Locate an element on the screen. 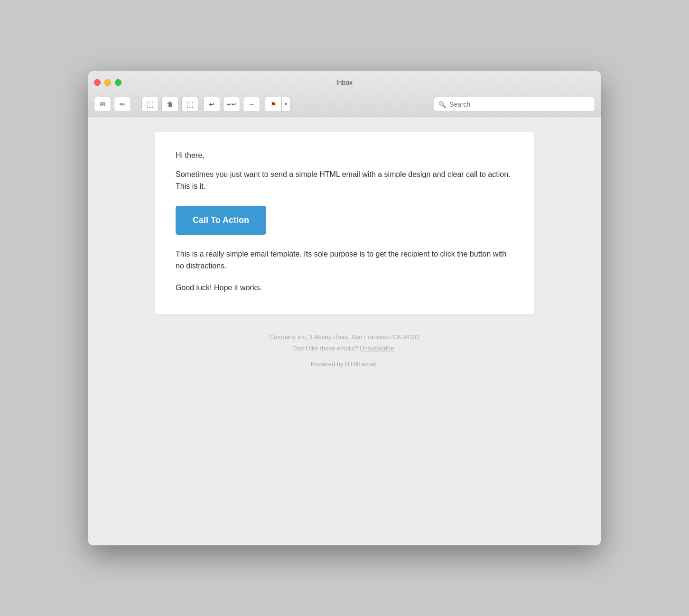  email-intro: Sometimes you just want to send a simple… is located at coordinates (344, 180).